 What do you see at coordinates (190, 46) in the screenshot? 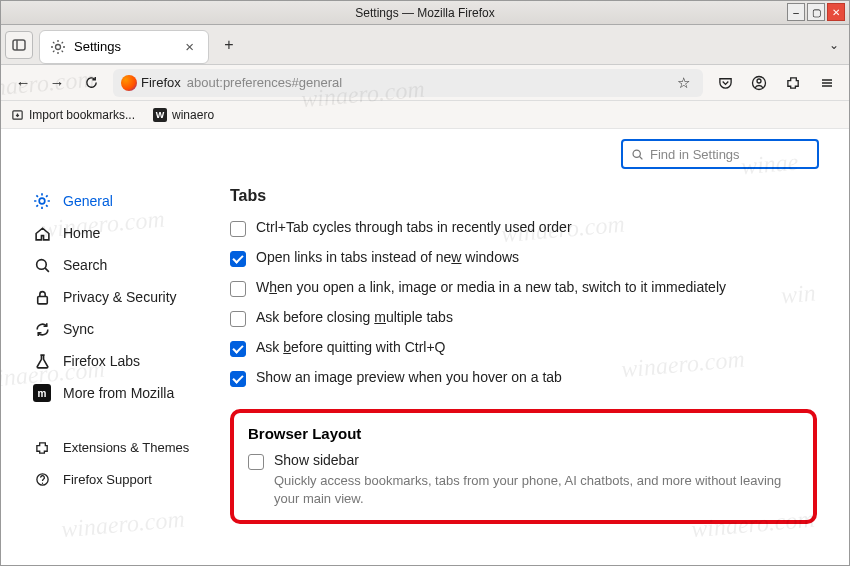
I see `tab-close-button: ×` at bounding box center [190, 46].